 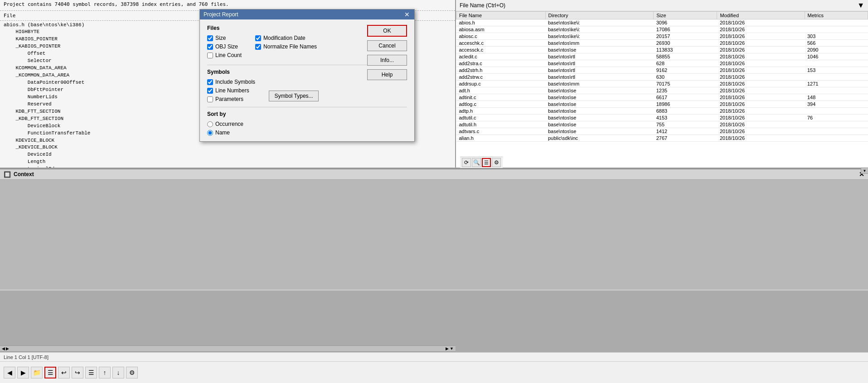 What do you see at coordinates (501, 15) in the screenshot?
I see `file-table-col-file-name: File Name` at bounding box center [501, 15].